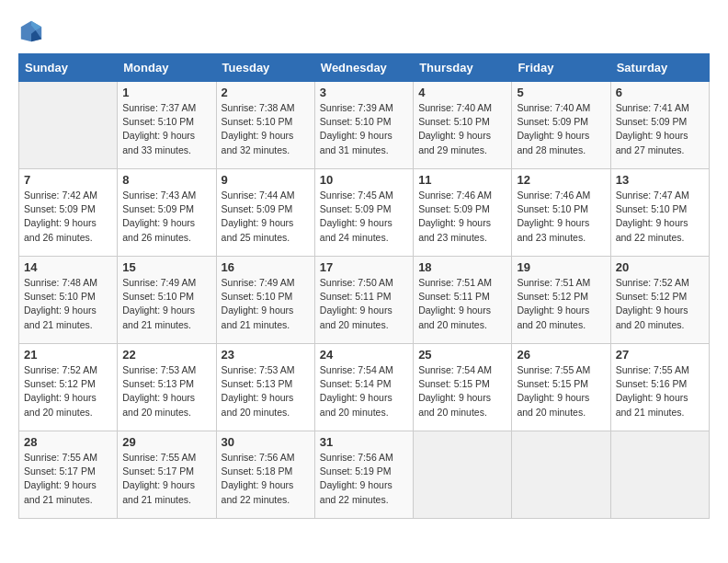 This screenshot has width=728, height=563. I want to click on day-cell: 17Sunrise: 7:50 AMSunset: 5:11 PMDayligh…, so click(364, 300).